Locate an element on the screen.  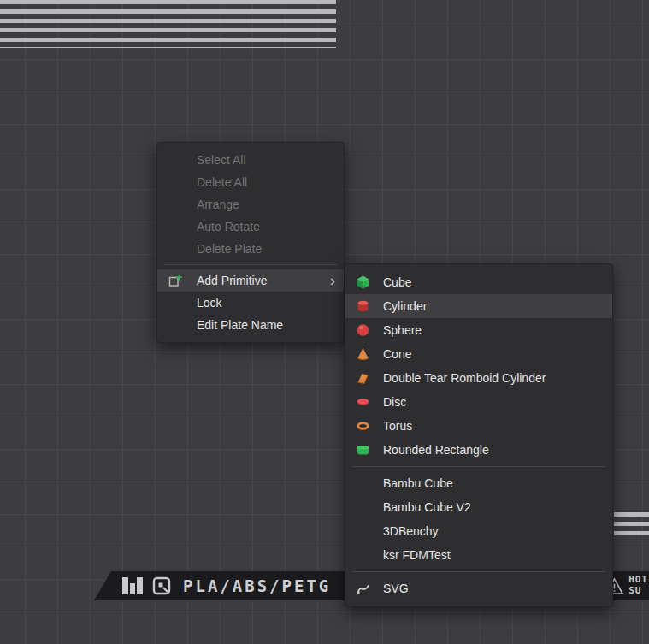
submenu-chevron-icon: › is located at coordinates (333, 281).